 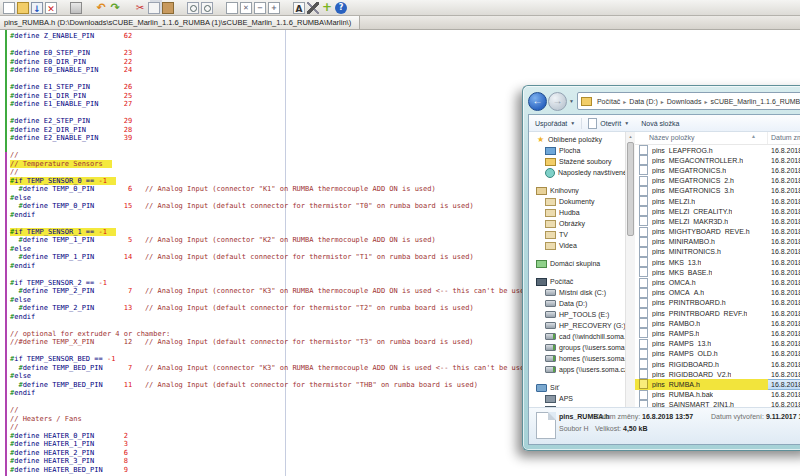 I want to click on breadcrumb-item-po-ta: Počítač, so click(x=608, y=102).